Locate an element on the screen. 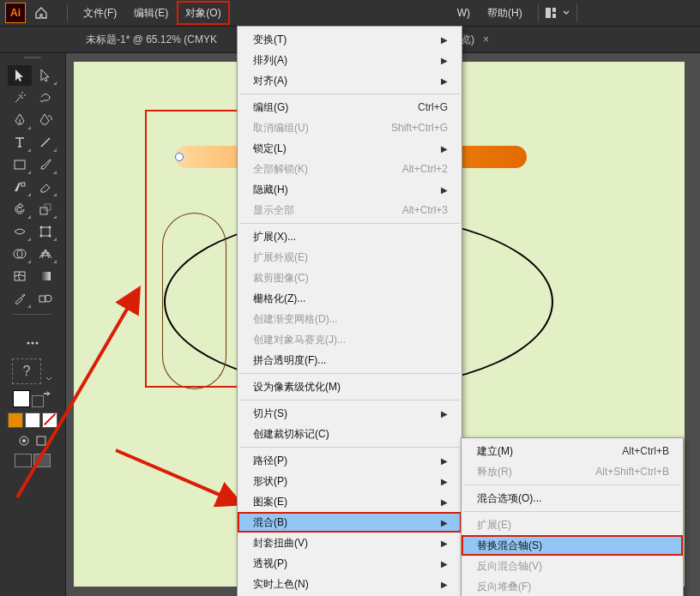 The height and width of the screenshot is (596, 700). object-menu-item: 切片(S)▶ is located at coordinates (350, 413).